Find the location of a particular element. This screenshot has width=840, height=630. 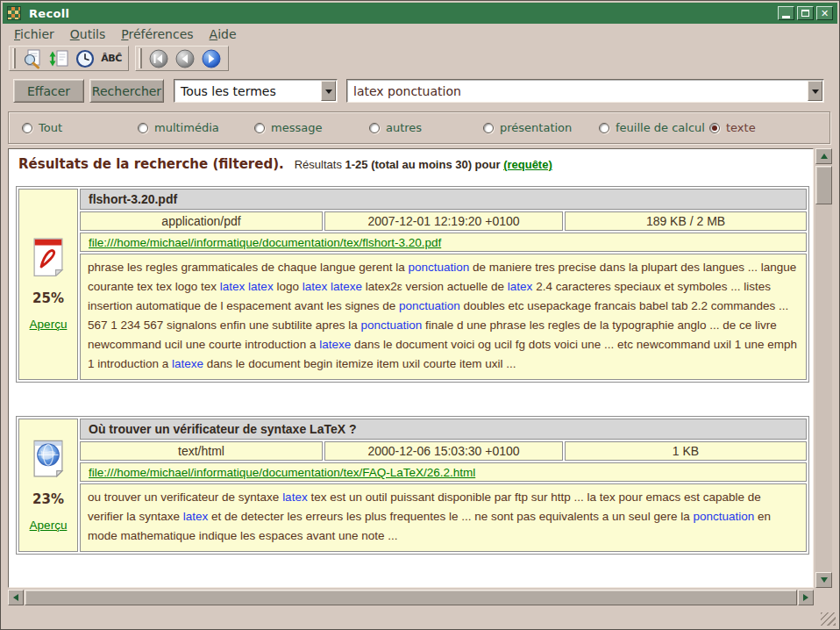

results-header: Résultats de la recherche (filtered).Rés… is located at coordinates (413, 164).